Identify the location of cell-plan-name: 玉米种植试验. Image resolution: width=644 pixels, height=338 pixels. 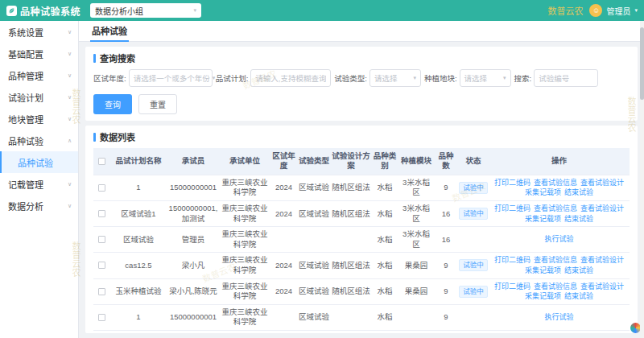
(138, 291).